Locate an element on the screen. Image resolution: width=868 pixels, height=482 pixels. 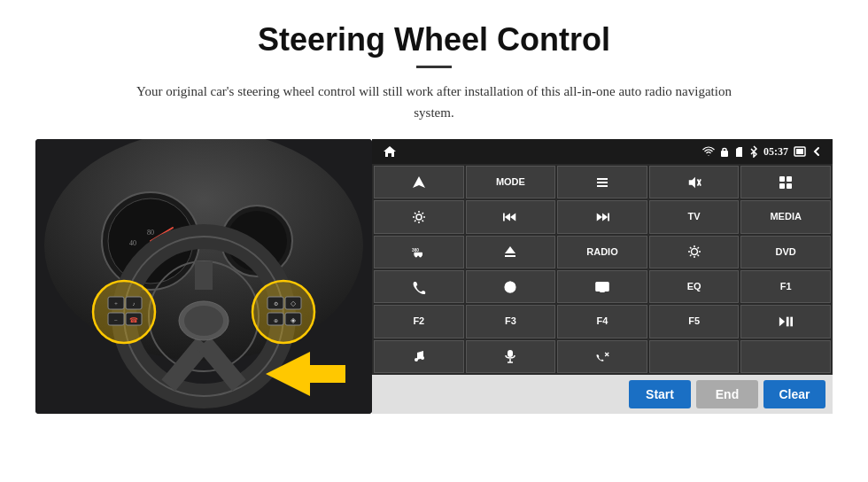
f4-btn: F4 is located at coordinates (602, 321).